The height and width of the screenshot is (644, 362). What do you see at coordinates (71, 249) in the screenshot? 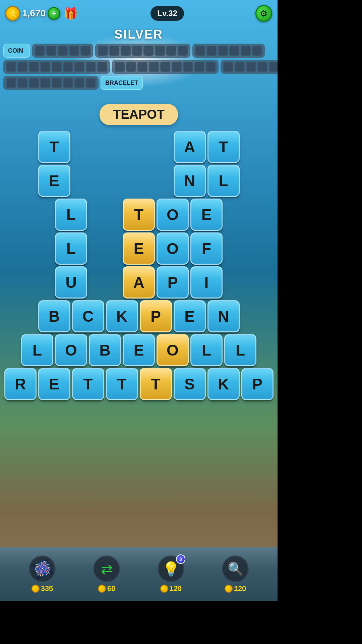
I see `letter-tile-3-0: L` at bounding box center [71, 249].